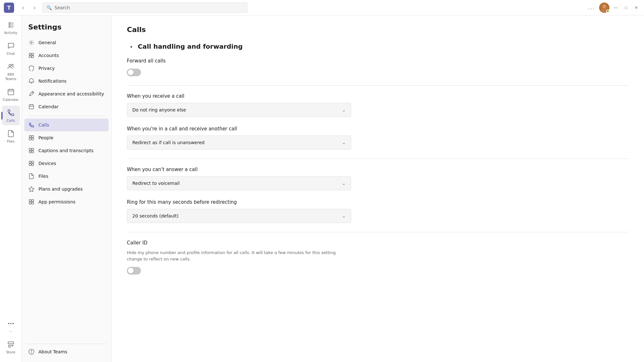 Image resolution: width=644 pixels, height=362 pixels. I want to click on permissions-label: App permissions, so click(57, 202).